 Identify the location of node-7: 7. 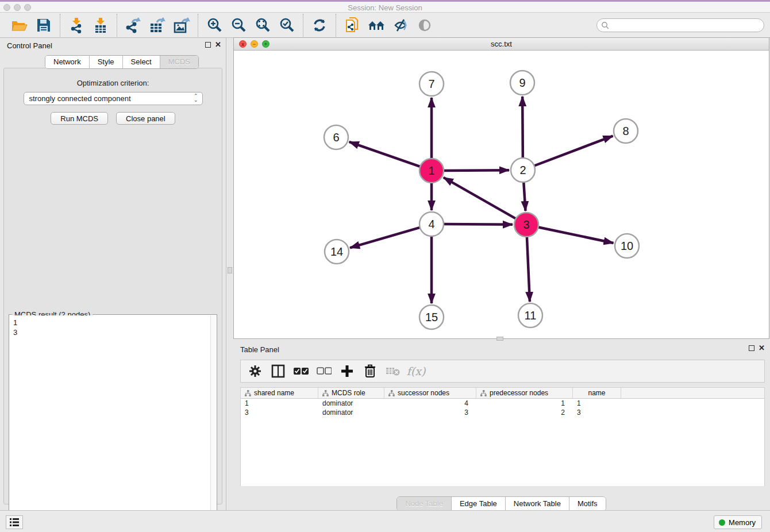
(432, 84).